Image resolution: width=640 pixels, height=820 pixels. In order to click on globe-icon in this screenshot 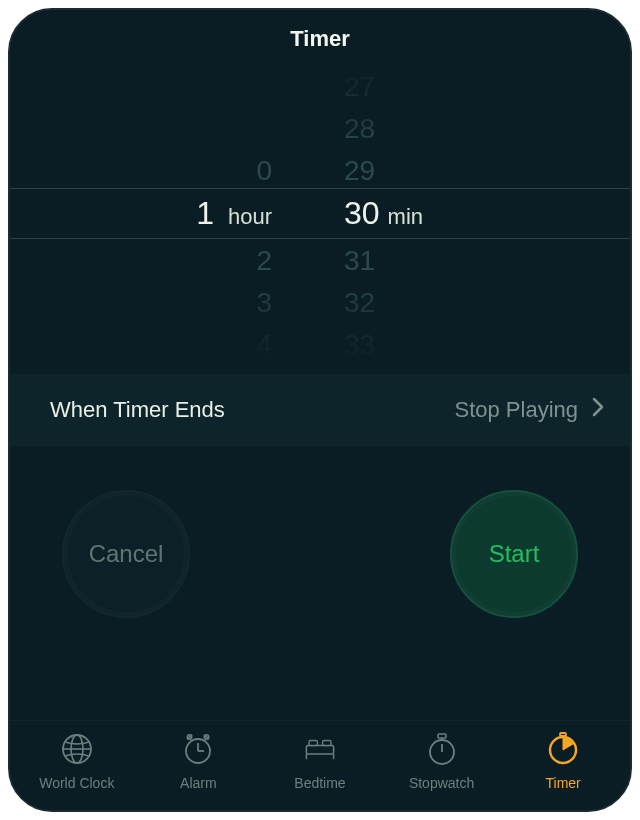, I will do `click(77, 750)`.